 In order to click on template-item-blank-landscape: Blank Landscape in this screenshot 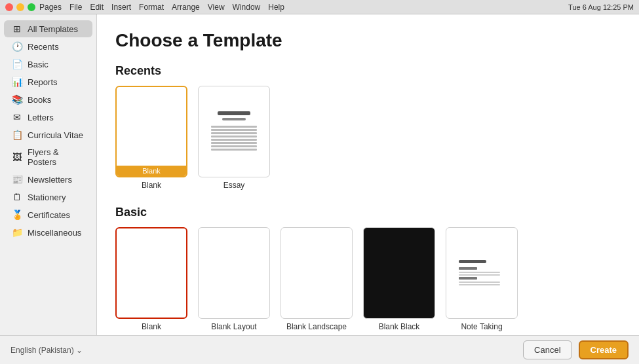, I will do `click(317, 279)`.